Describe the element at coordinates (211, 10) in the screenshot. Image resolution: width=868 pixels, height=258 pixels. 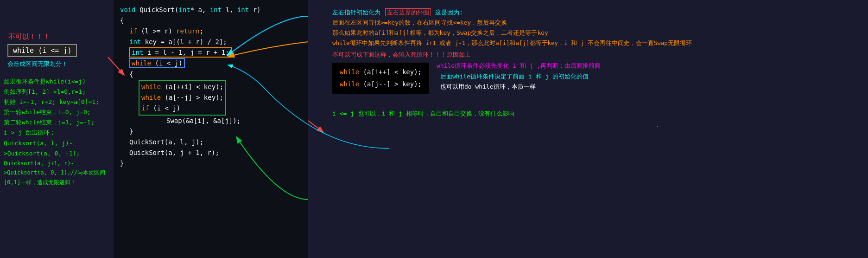
I see `code-line-0: void QuickSort(int* a, int l, int r)` at that location.